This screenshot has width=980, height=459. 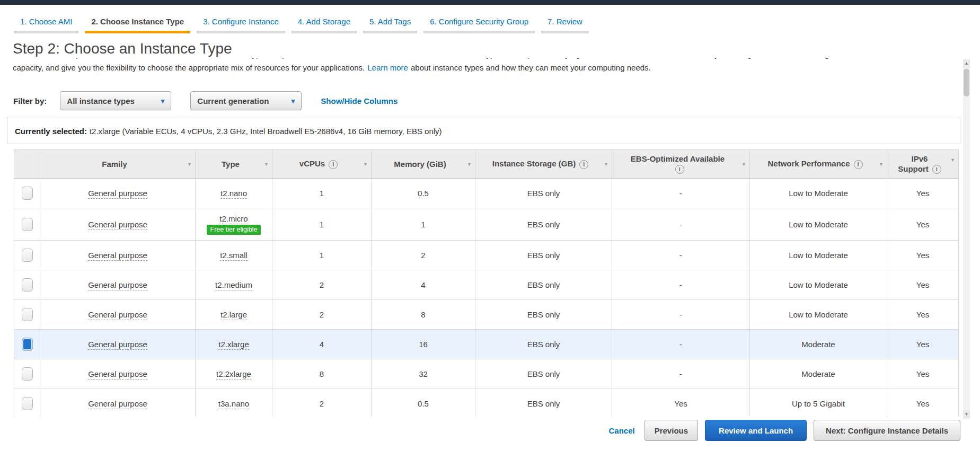 What do you see at coordinates (312, 163) in the screenshot?
I see `column-header-label: vCPUs` at bounding box center [312, 163].